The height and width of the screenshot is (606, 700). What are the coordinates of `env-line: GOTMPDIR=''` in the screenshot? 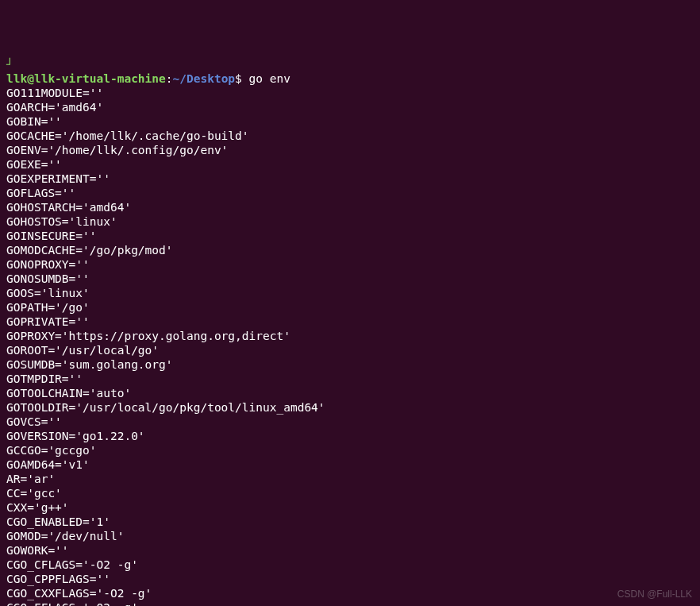 It's located at (44, 379).